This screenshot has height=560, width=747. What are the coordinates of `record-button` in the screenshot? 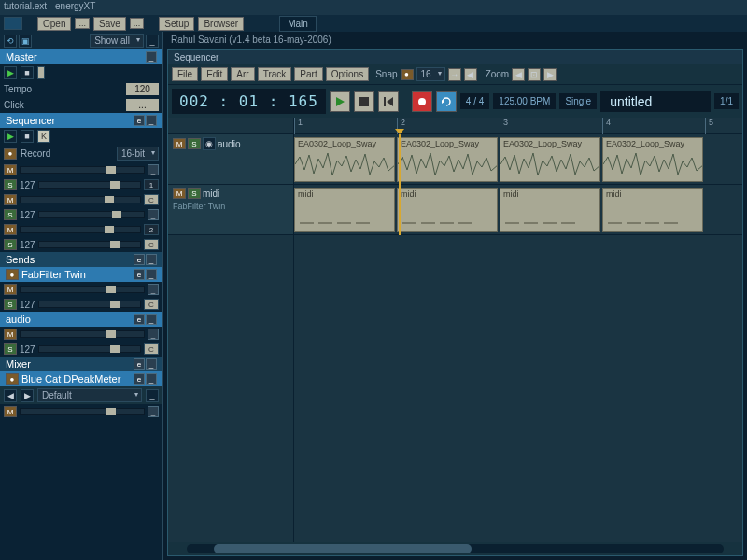 It's located at (422, 102).